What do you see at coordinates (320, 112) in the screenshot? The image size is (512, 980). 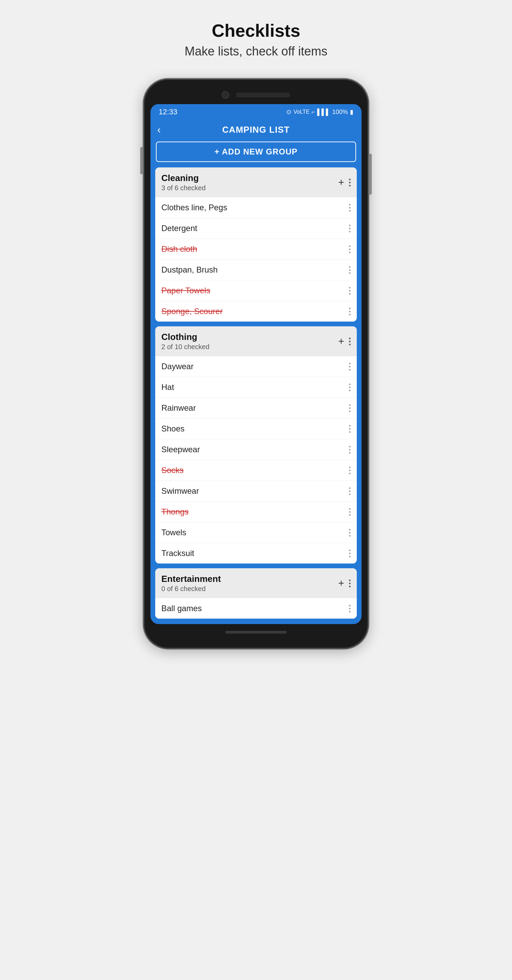 I see `status-icons: ⊙ VoLTE ⌐ ▌▌▌ 100% ▮` at bounding box center [320, 112].